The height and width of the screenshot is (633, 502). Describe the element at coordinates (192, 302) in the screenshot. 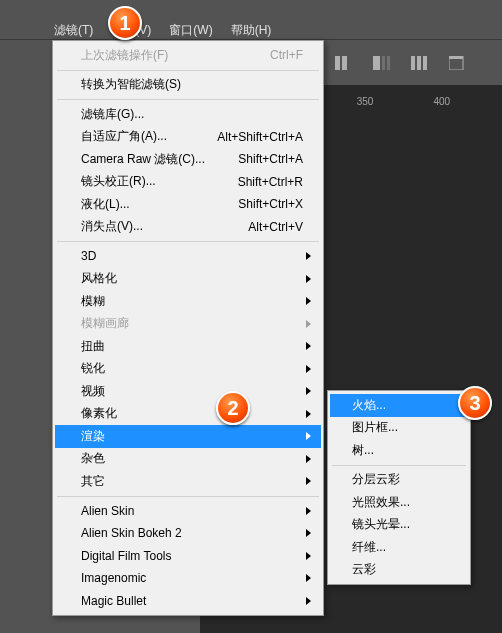

I see `menu-label: 模糊` at that location.